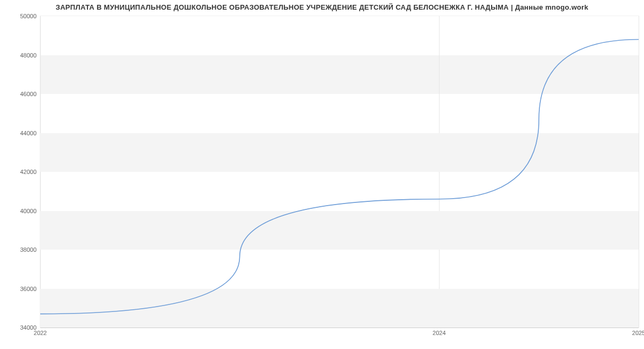 Image resolution: width=644 pixels, height=349 pixels. I want to click on x-tick-label: 2024, so click(439, 333).